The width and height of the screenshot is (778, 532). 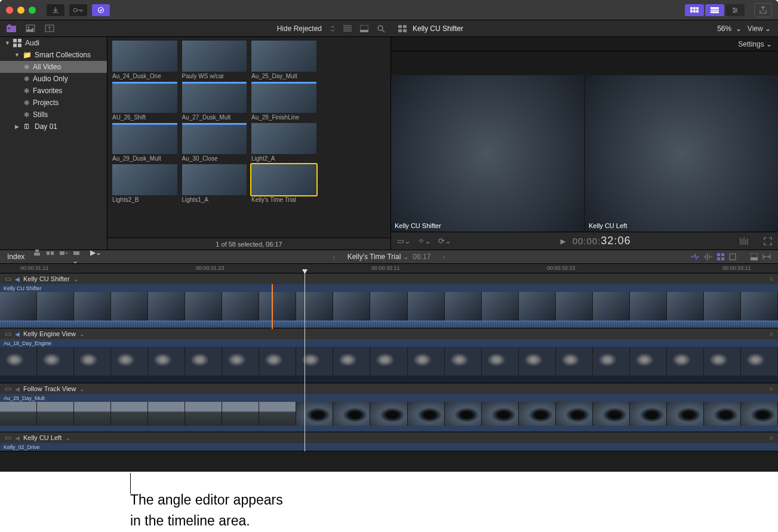 What do you see at coordinates (32, 10) in the screenshot?
I see `zoom-window-button` at bounding box center [32, 10].